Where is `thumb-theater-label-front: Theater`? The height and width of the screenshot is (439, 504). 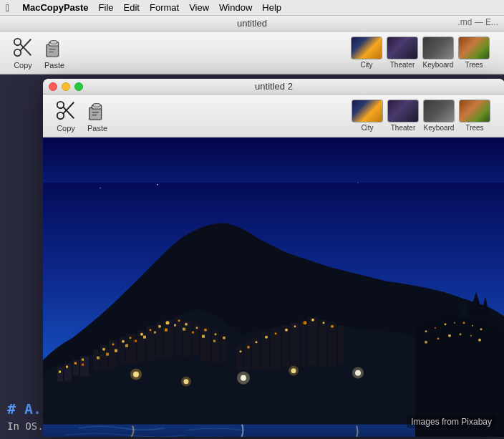
thumb-theater-label-front: Theater is located at coordinates (403, 127).